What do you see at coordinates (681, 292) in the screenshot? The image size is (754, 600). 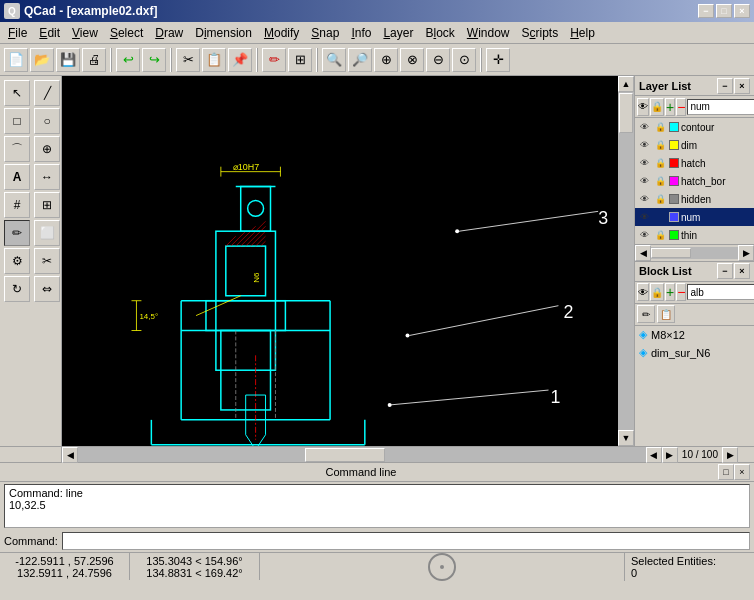 I see `remove-block-button: −` at bounding box center [681, 292].